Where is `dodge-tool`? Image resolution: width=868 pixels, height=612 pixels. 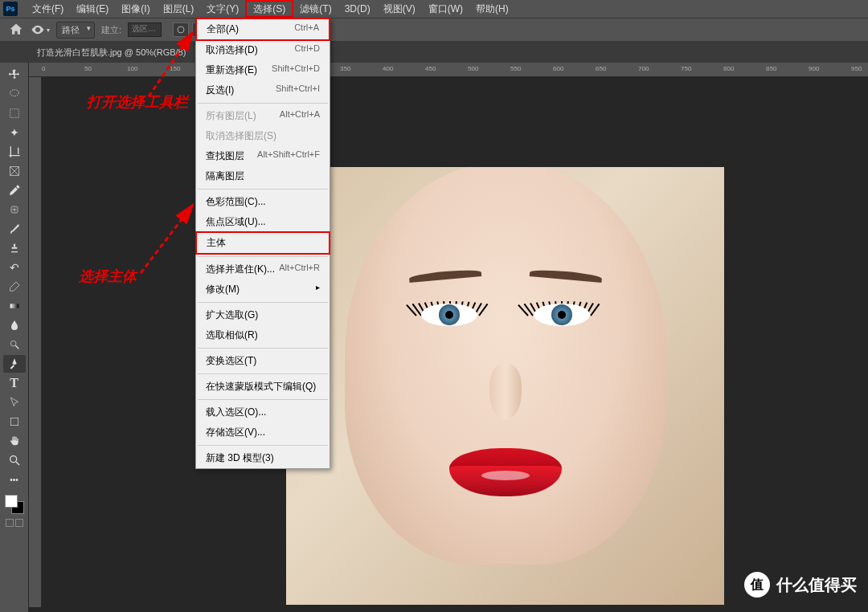
dodge-tool is located at coordinates (14, 345).